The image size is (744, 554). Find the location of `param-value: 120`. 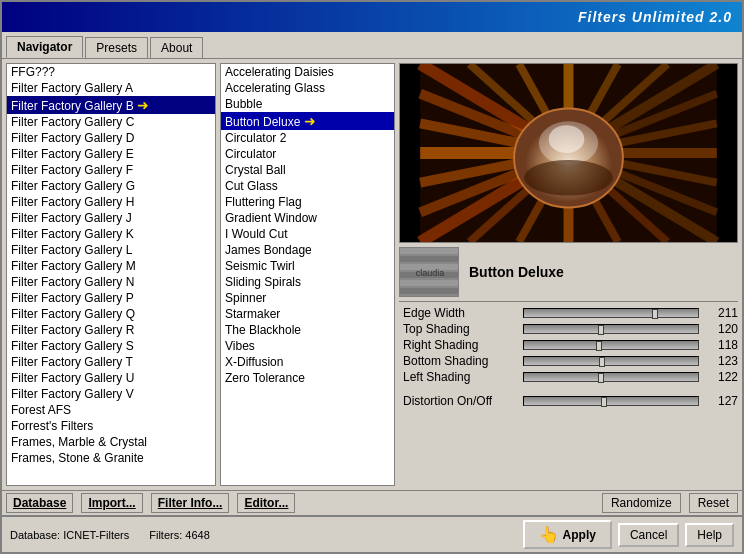

param-value: 120 is located at coordinates (720, 329).